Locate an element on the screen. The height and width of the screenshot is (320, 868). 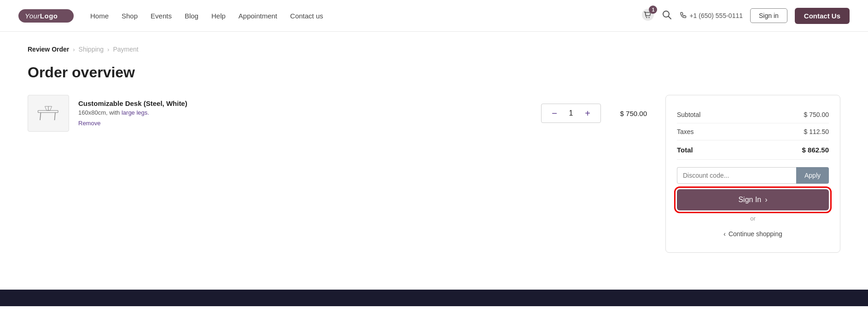
continue-shopping-link: ‹ Continue shopping is located at coordinates (753, 234).